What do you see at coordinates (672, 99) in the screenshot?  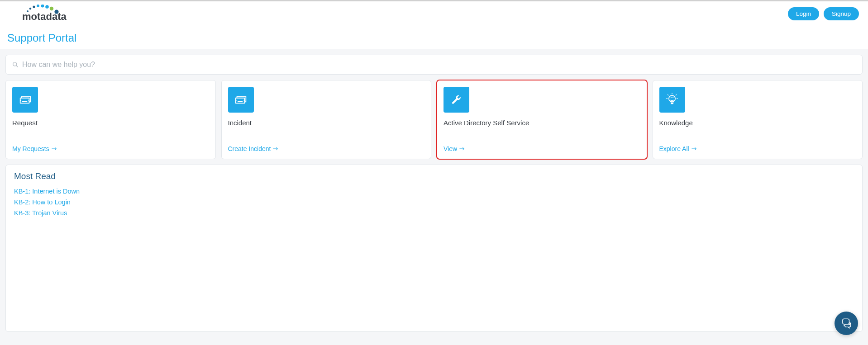 I see `lightbulb-icon` at bounding box center [672, 99].